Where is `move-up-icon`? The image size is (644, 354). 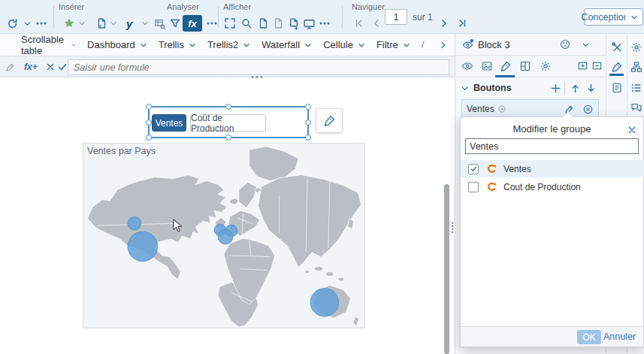 move-up-icon is located at coordinates (576, 89).